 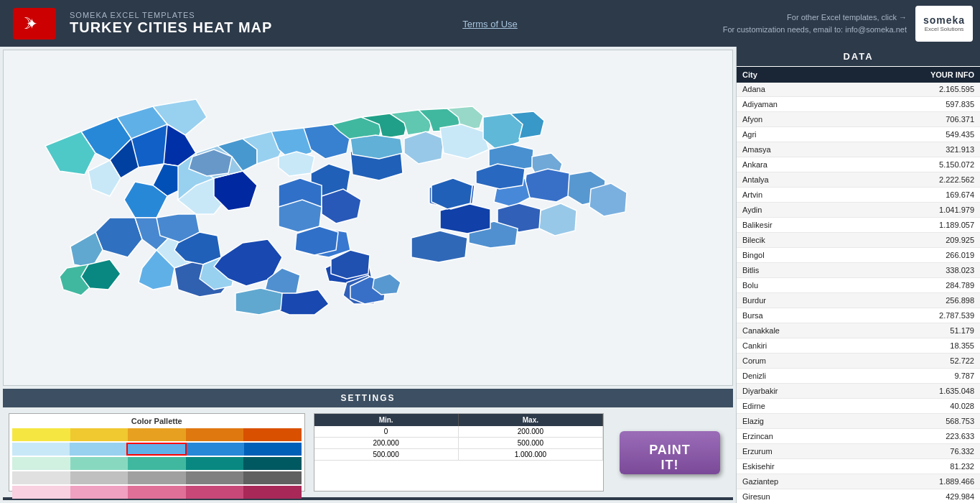 I want to click on range-min-1: 0, so click(x=386, y=431).